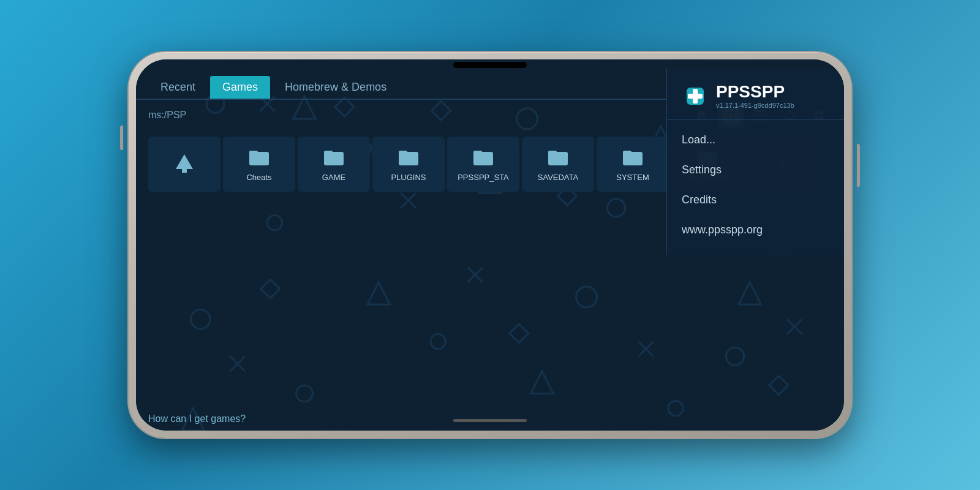 The image size is (980, 490). I want to click on dynamic-island, so click(490, 65).